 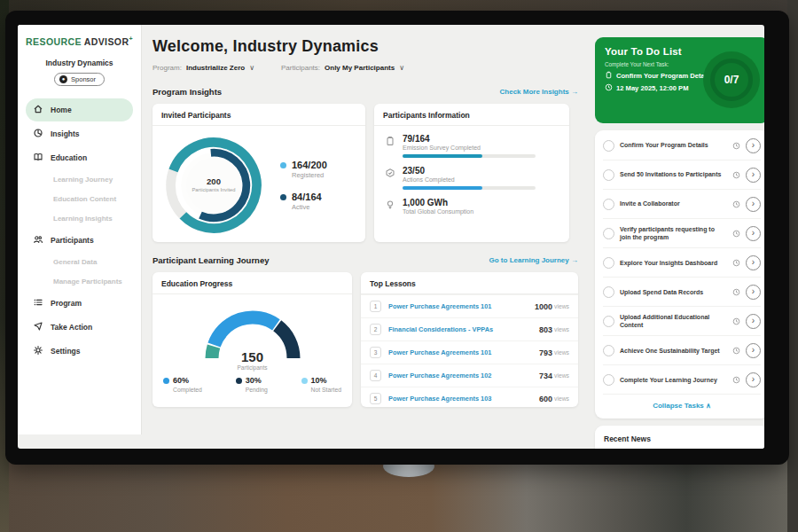 What do you see at coordinates (674, 233) in the screenshot?
I see `task-label: Verify participants requesting to join t…` at bounding box center [674, 233].